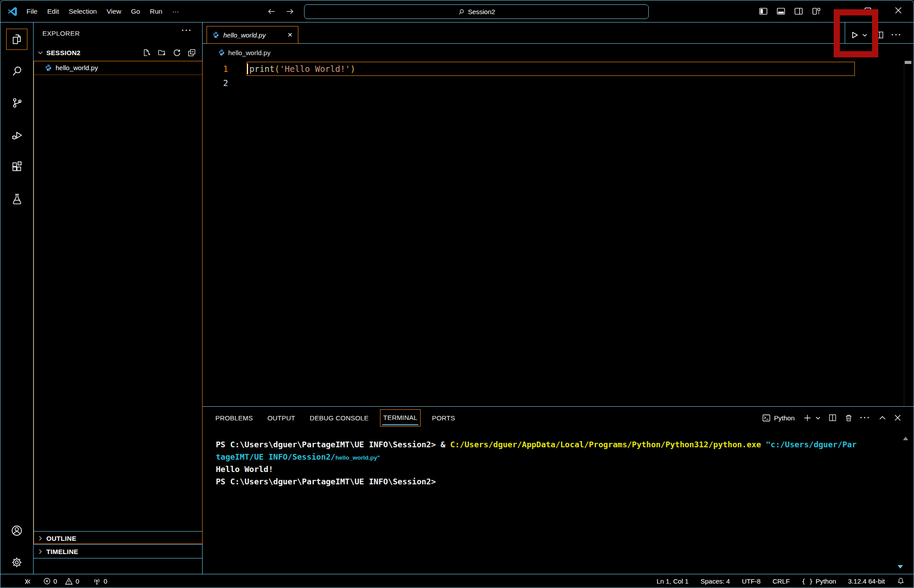  What do you see at coordinates (17, 39) in the screenshot?
I see `activity-explorer-icon` at bounding box center [17, 39].